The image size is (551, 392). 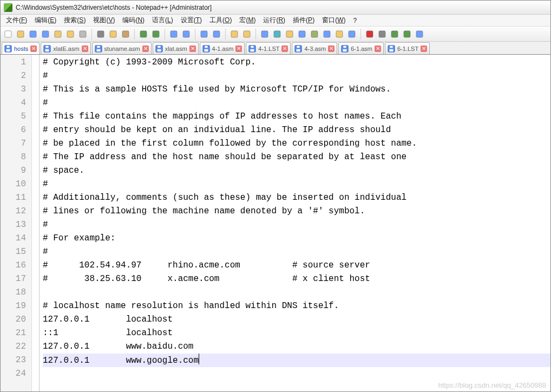 What do you see at coordinates (104, 21) in the screenshot?
I see `menu-item-v: 视图(V)` at bounding box center [104, 21].